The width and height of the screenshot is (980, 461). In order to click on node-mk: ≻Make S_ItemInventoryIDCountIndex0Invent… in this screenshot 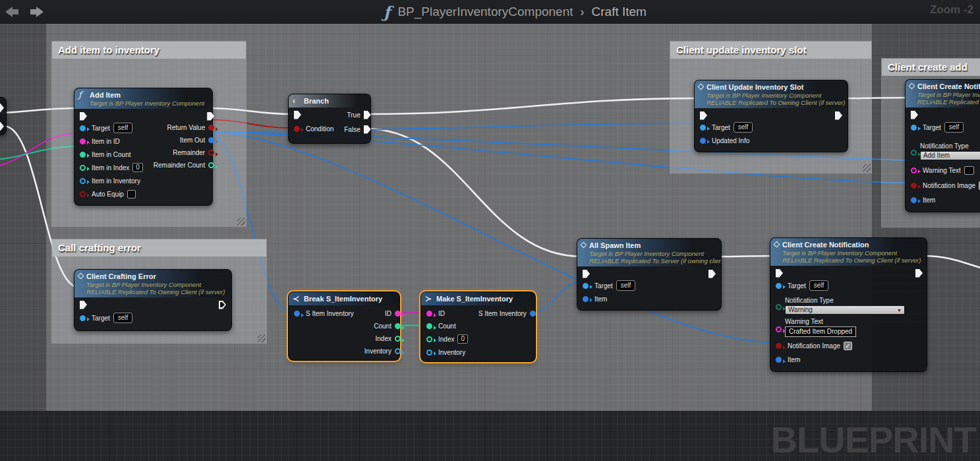, I will do `click(478, 327)`.